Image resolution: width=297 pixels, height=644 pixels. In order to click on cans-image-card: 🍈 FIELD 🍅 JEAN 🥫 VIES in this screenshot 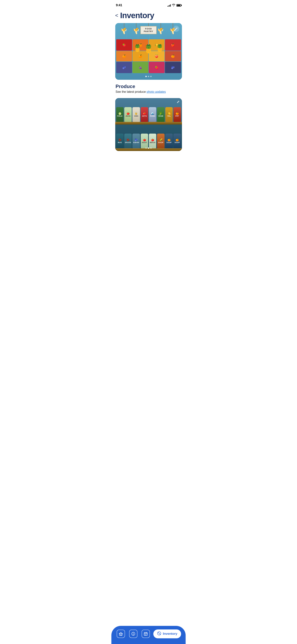, I will do `click(148, 124)`.